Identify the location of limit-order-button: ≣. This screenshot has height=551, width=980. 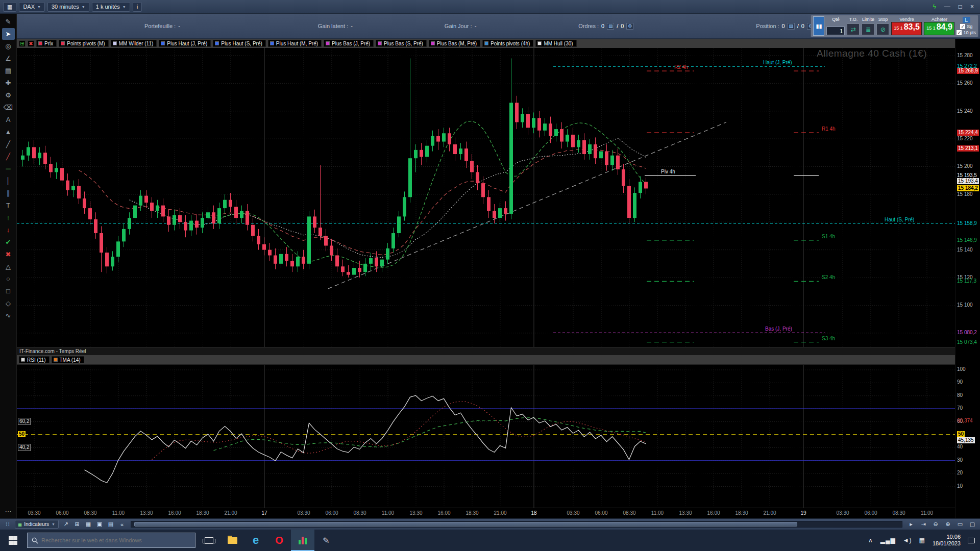
(868, 30).